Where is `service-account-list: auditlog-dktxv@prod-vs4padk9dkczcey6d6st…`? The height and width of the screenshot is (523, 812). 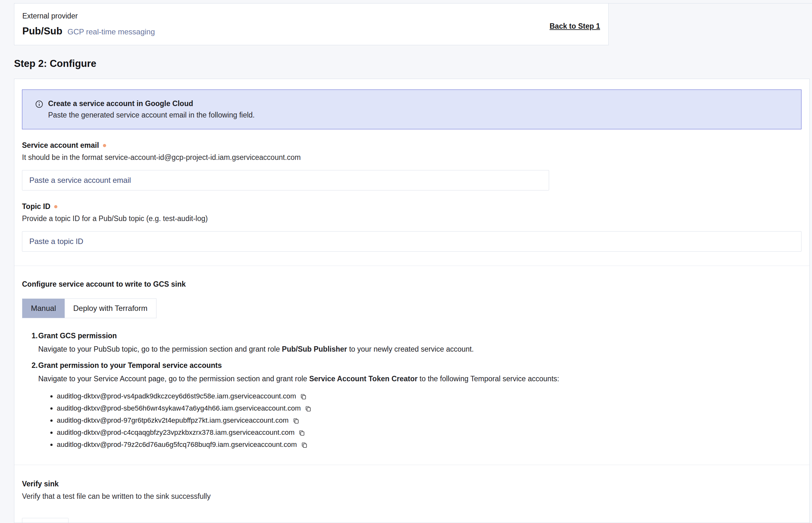 service-account-list: auditlog-dktxv@prod-vs4padk9dkczcey6d6st… is located at coordinates (412, 420).